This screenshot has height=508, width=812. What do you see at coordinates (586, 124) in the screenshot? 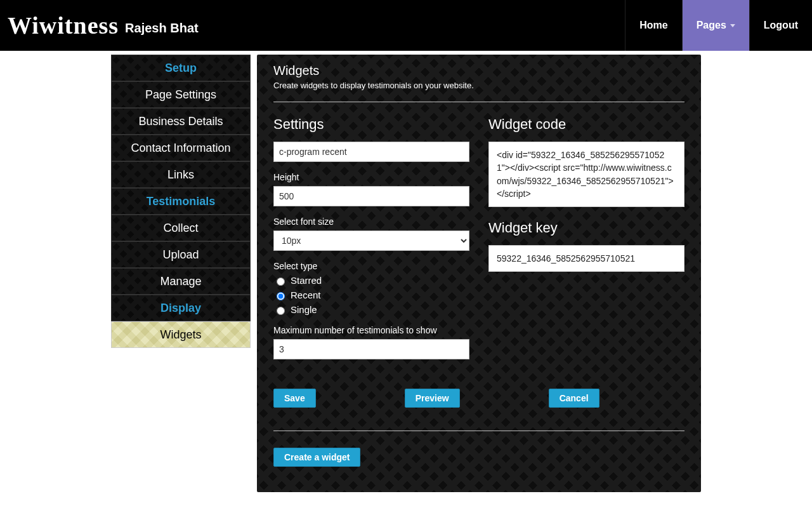
I see `widget-code-heading: Widget code` at bounding box center [586, 124].